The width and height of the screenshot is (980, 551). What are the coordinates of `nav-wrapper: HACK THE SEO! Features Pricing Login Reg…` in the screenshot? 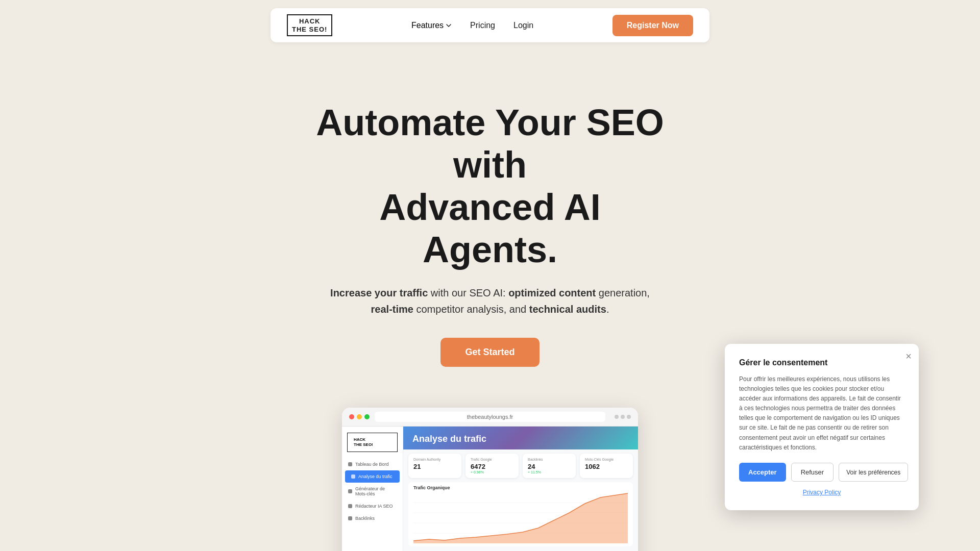 It's located at (490, 26).